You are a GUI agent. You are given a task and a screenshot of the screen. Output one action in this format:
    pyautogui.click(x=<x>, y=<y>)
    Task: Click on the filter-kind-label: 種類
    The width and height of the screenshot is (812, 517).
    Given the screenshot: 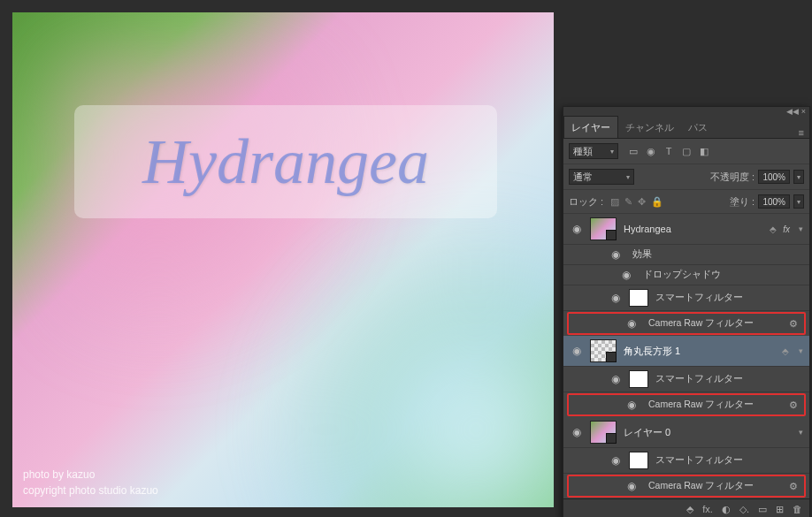 What is the action you would take?
    pyautogui.click(x=583, y=152)
    